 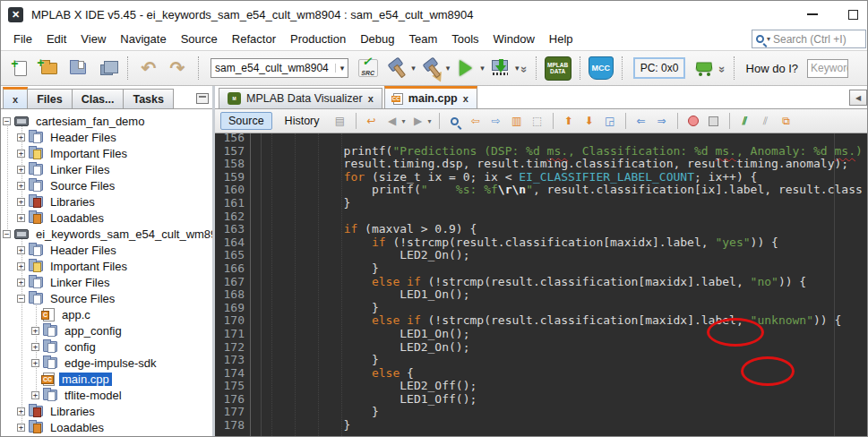 I want to click on tree-item-tflite-model: +tflite-model, so click(x=107, y=395).